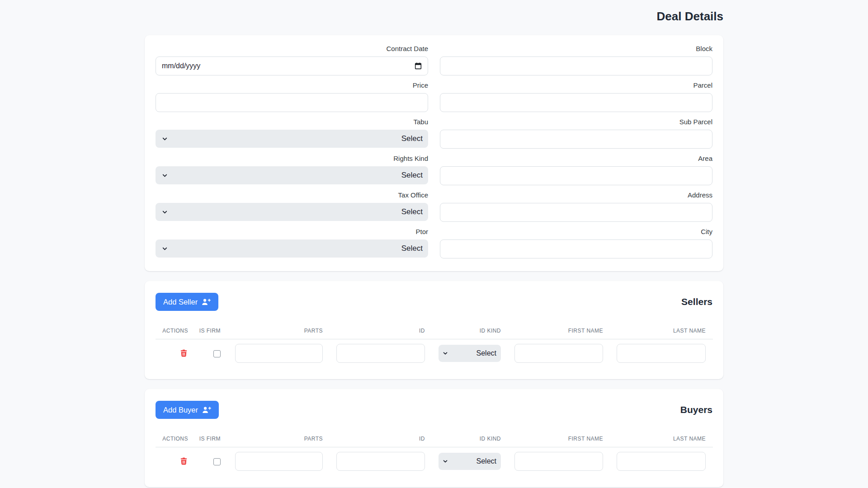 This screenshot has height=488, width=868. What do you see at coordinates (576, 85) in the screenshot?
I see `parcel-label: Parcel` at bounding box center [576, 85].